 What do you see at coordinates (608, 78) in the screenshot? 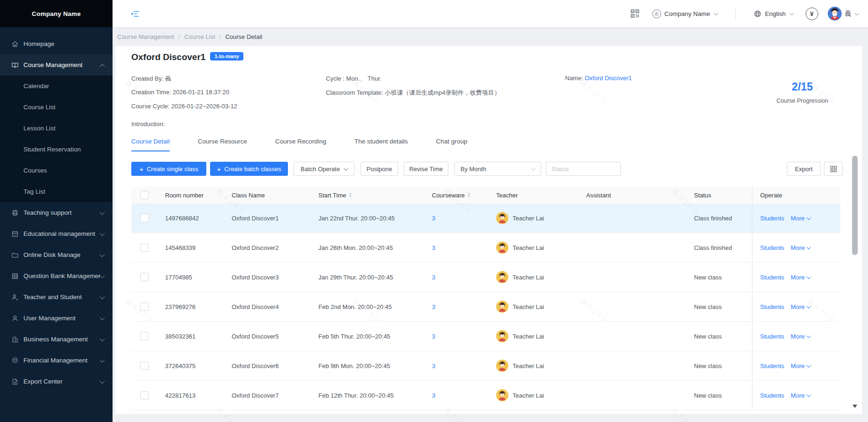
I see `course-name-link: Oxford Discover1` at bounding box center [608, 78].